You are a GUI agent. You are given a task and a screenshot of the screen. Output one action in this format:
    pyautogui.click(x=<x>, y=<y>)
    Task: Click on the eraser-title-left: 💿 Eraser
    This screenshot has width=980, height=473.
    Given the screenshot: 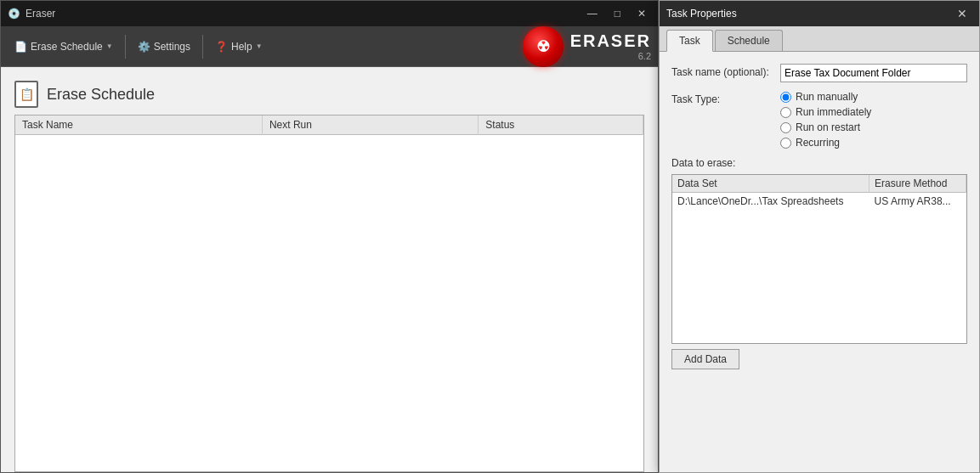 What is the action you would take?
    pyautogui.click(x=31, y=14)
    